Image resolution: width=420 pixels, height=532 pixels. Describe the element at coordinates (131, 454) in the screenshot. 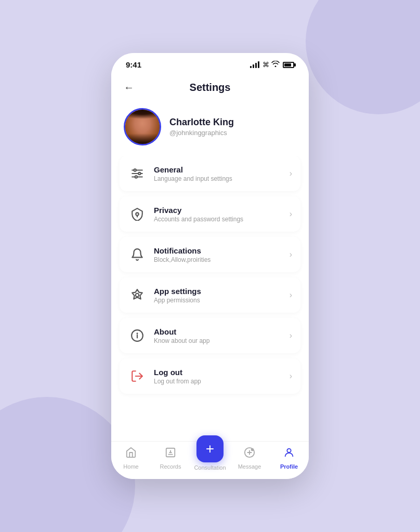

I see `home-icon` at that location.